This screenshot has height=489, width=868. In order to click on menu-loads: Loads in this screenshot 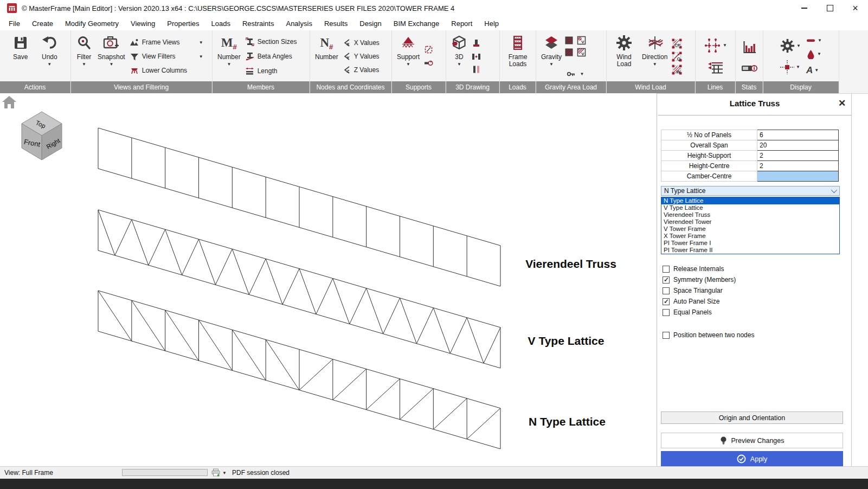, I will do `click(221, 24)`.